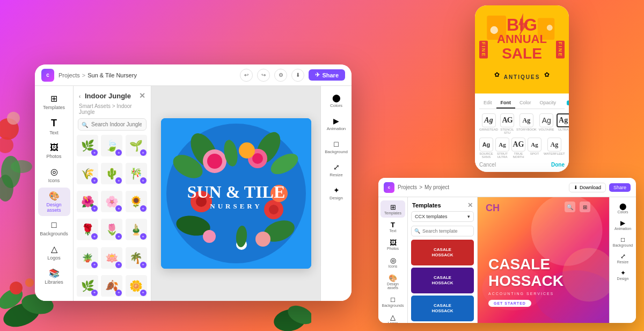  What do you see at coordinates (336, 170) in the screenshot?
I see `tool-resize: ⤢ Resize` at bounding box center [336, 170].